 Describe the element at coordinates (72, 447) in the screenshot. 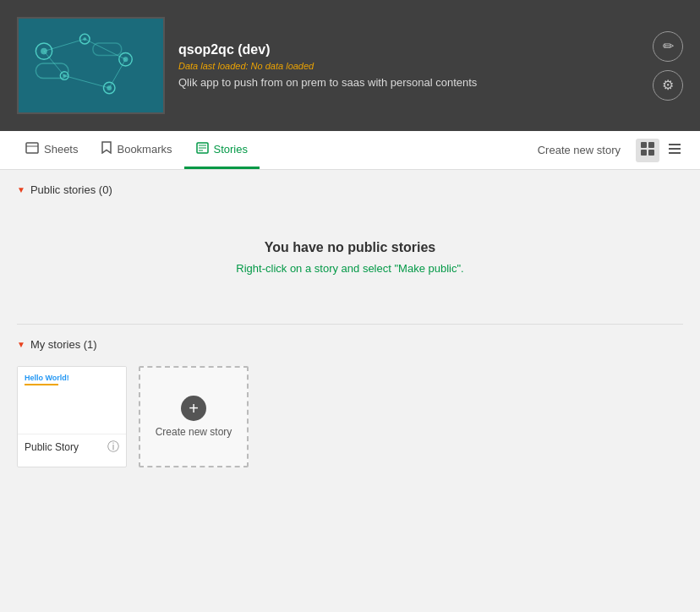

I see `story-card-footer: Public Story ⓘ` at that location.